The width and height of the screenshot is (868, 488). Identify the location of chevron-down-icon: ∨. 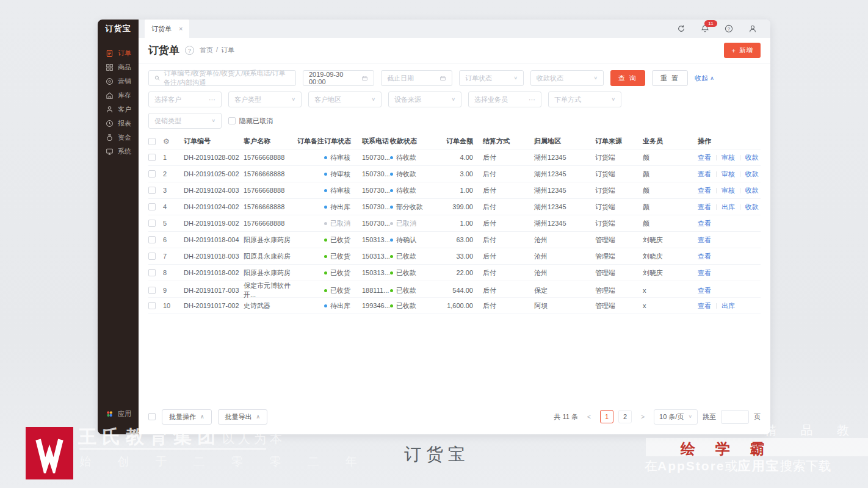
(596, 78).